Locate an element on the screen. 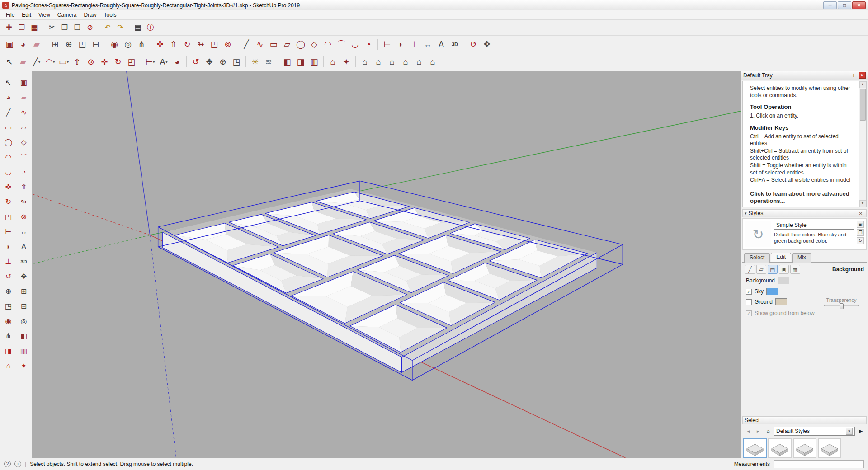 This screenshot has height=470, width=868. zoom-extents-icon: ◳ is located at coordinates (9, 306).